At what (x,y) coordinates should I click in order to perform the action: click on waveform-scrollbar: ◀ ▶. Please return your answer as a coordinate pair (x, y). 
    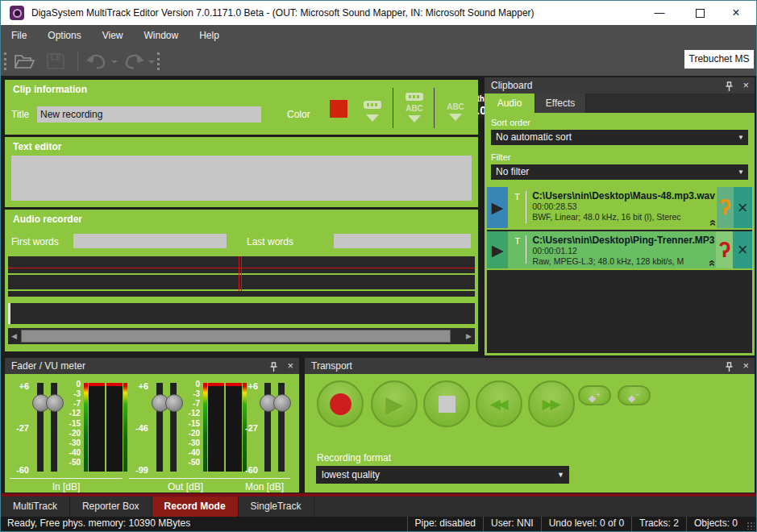
    Looking at the image, I should click on (242, 336).